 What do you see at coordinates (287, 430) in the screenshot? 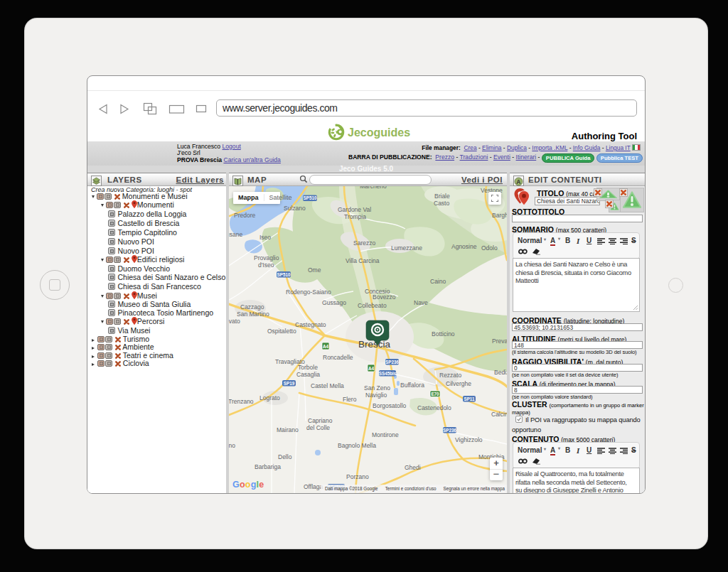
I see `svg-text: Mairano` at bounding box center [287, 430].